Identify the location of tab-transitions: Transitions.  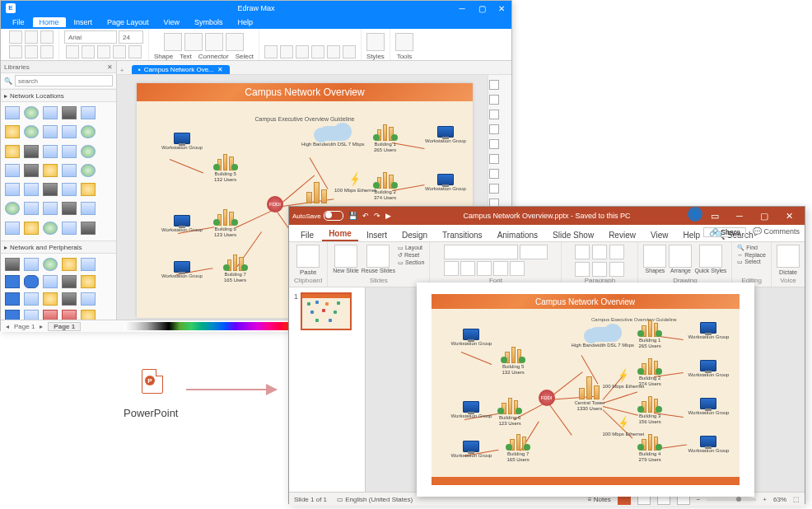
(463, 236).